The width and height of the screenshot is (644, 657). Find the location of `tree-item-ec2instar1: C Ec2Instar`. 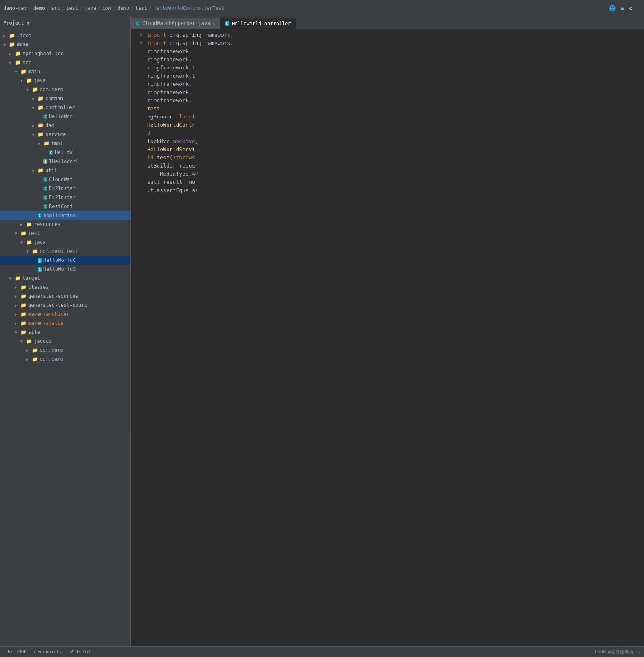

tree-item-ec2instar1: C Ec2Instar is located at coordinates (65, 188).